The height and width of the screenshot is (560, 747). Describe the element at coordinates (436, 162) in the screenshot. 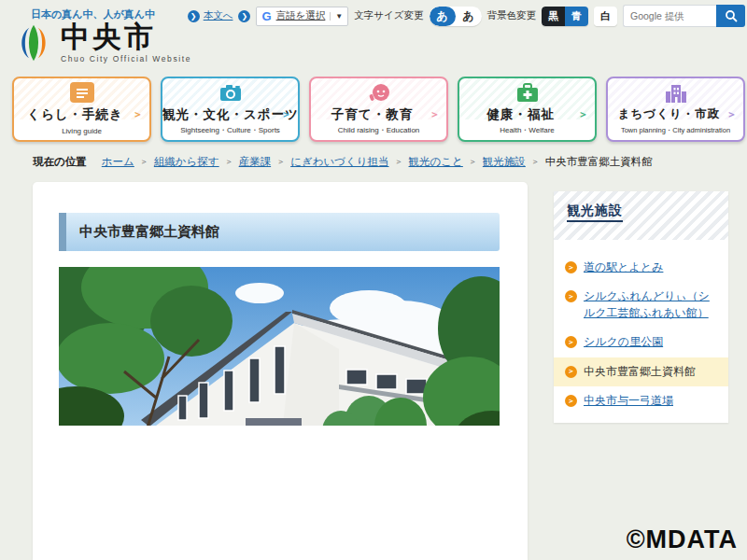

I see `breadcrumb-link-kanko: 観光のこと` at that location.